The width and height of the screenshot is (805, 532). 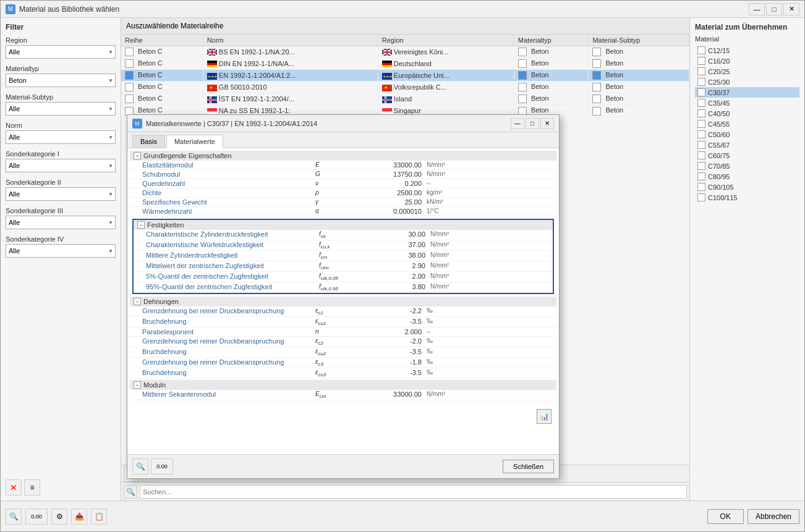 What do you see at coordinates (343, 391) in the screenshot?
I see `moduln-section: − Moduln Mittlerer Sekantenmodul Ecm 330…` at bounding box center [343, 391].